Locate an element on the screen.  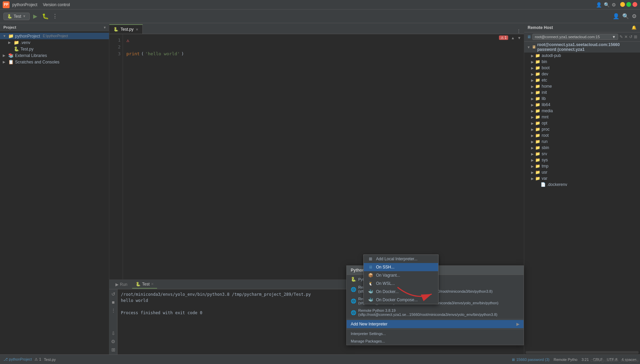
more-button: ⋮ is located at coordinates (55, 16).